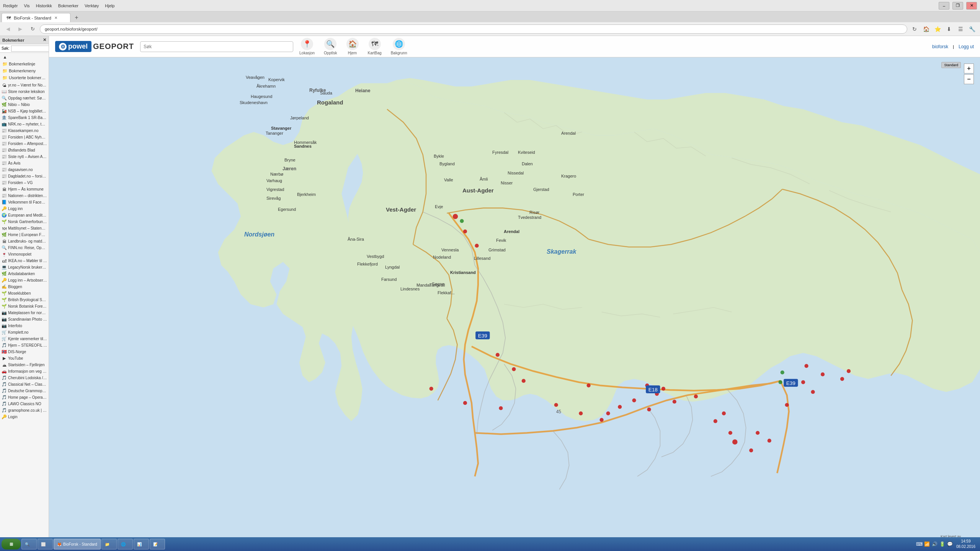 The height and width of the screenshot is (551, 980). Describe the element at coordinates (20, 29) in the screenshot. I see `forward-button: ▶` at that location.